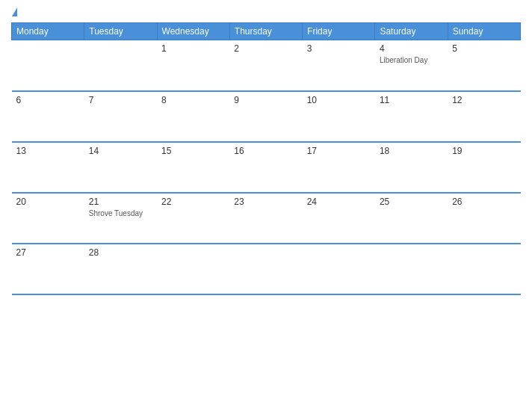 The height and width of the screenshot is (411, 532). What do you see at coordinates (266, 66) in the screenshot?
I see `calendar-week-row: 1234Liberation Day5` at bounding box center [266, 66].